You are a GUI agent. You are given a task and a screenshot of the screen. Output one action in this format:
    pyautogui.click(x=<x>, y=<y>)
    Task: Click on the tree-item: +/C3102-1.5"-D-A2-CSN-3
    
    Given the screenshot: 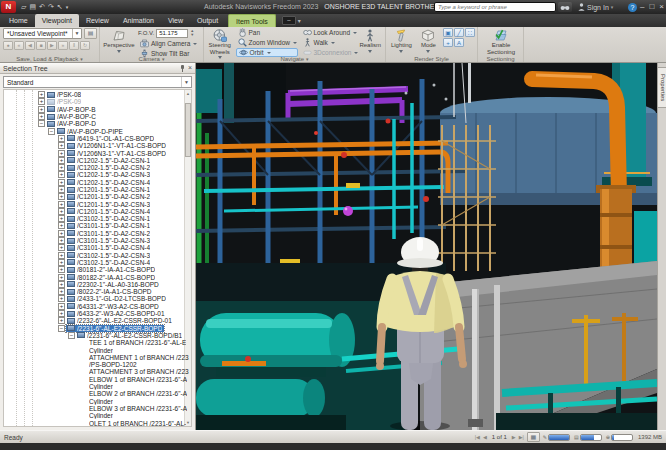 What is the action you would take?
    pyautogui.click(x=98, y=256)
    